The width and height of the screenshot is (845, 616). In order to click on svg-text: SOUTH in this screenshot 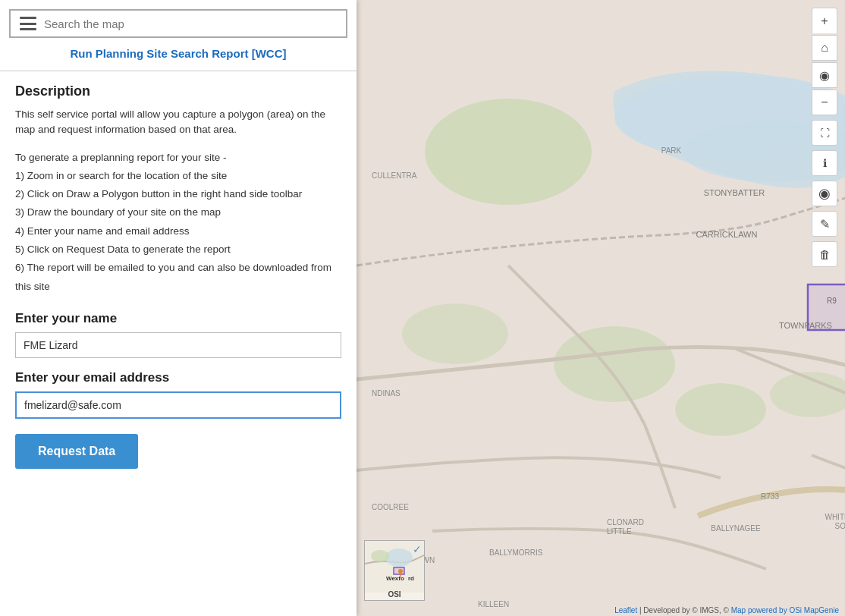, I will do `click(840, 526)`.